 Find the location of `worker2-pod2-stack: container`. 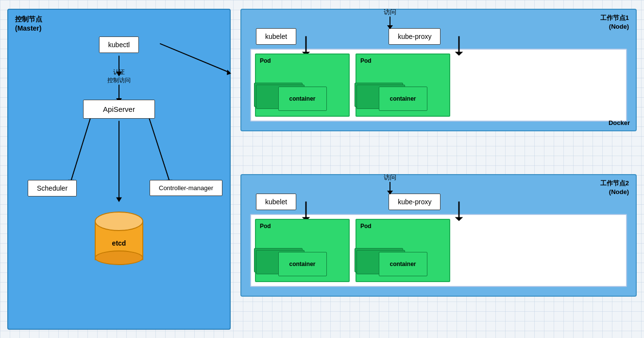

worker2-pod2-stack: container is located at coordinates (403, 264).